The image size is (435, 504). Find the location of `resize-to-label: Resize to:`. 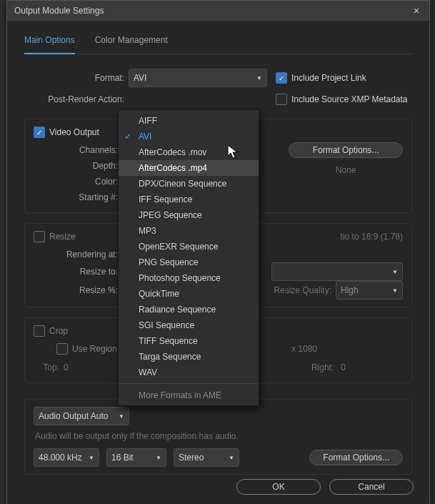

resize-to-label: Resize to: is located at coordinates (78, 272).